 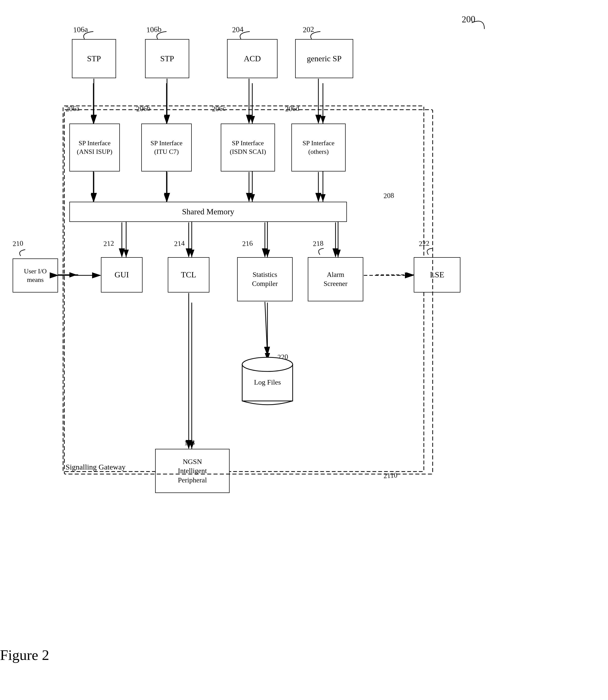 I want to click on statistics-compiler-box: StatisticsCompiler, so click(x=265, y=279).